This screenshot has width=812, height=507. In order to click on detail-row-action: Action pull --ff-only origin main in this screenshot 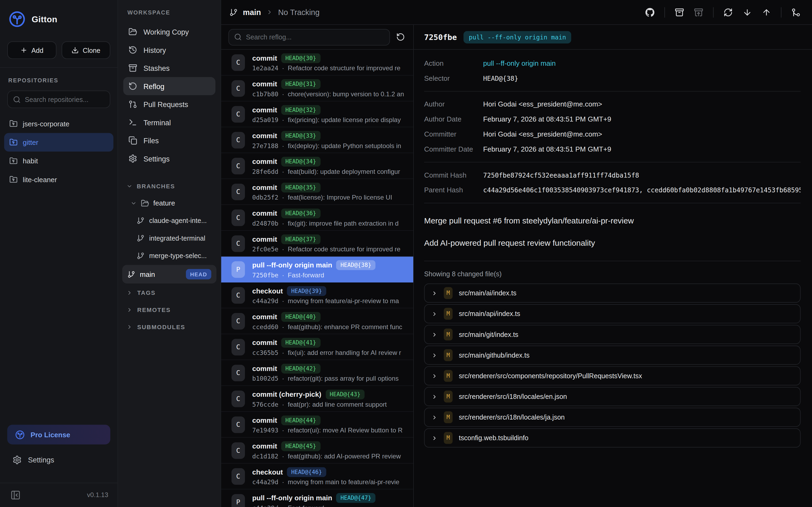, I will do `click(612, 63)`.